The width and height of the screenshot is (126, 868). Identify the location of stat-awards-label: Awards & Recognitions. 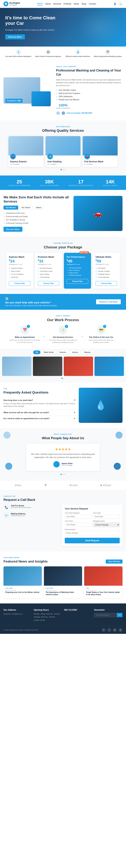
(81, 185).